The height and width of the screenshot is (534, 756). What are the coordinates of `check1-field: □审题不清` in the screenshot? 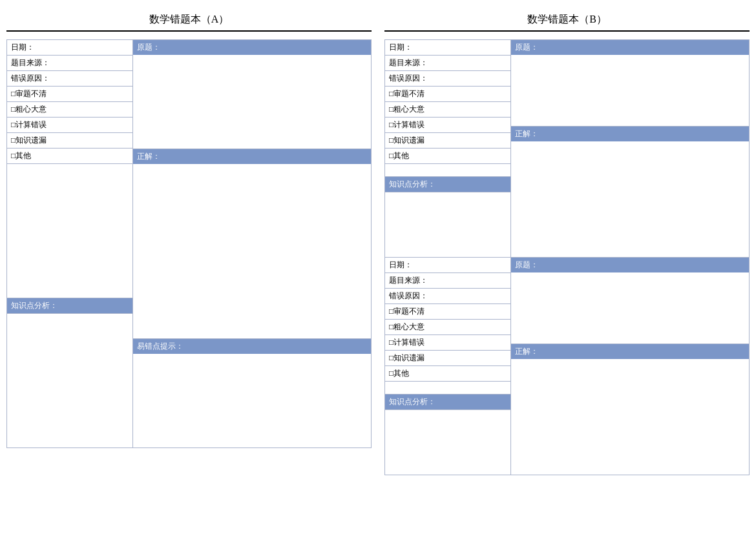 It's located at (70, 94).